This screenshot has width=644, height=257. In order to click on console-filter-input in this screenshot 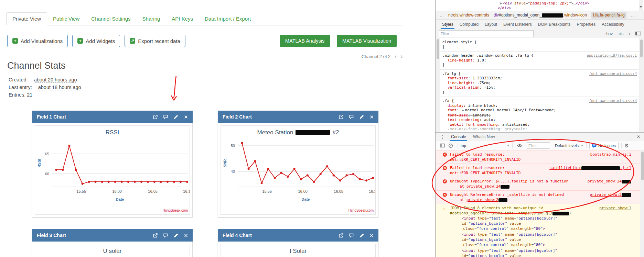, I will do `click(538, 146)`.